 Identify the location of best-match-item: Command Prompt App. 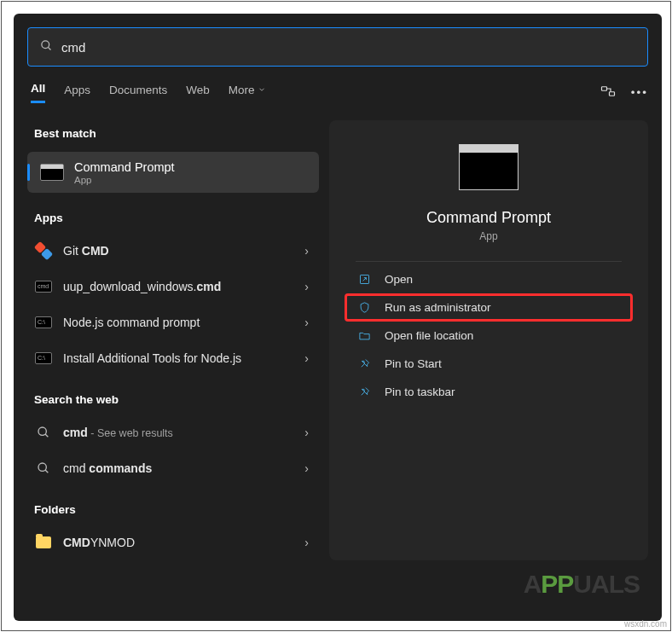
(173, 172).